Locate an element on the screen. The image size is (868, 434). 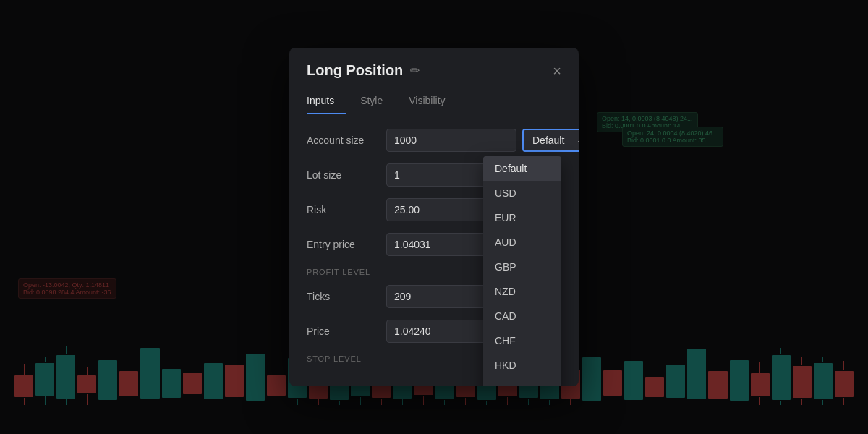
account-size-input is located at coordinates (451, 140).